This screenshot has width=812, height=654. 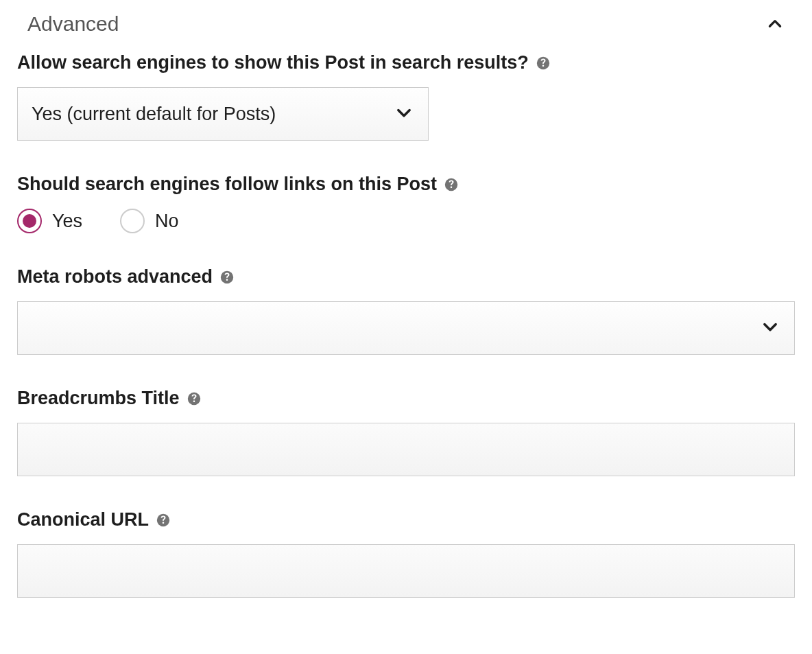 What do you see at coordinates (227, 184) in the screenshot?
I see `follow-links-label-text: Should search engines follow links on th…` at bounding box center [227, 184].